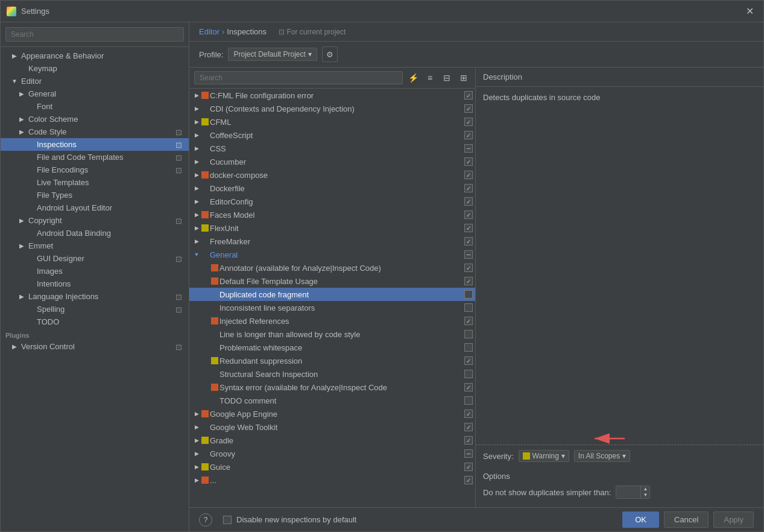 This screenshot has height=532, width=764. What do you see at coordinates (332, 188) in the screenshot?
I see `inspection-row-dockerfile: ▶ Dockerfile ✓` at bounding box center [332, 188].